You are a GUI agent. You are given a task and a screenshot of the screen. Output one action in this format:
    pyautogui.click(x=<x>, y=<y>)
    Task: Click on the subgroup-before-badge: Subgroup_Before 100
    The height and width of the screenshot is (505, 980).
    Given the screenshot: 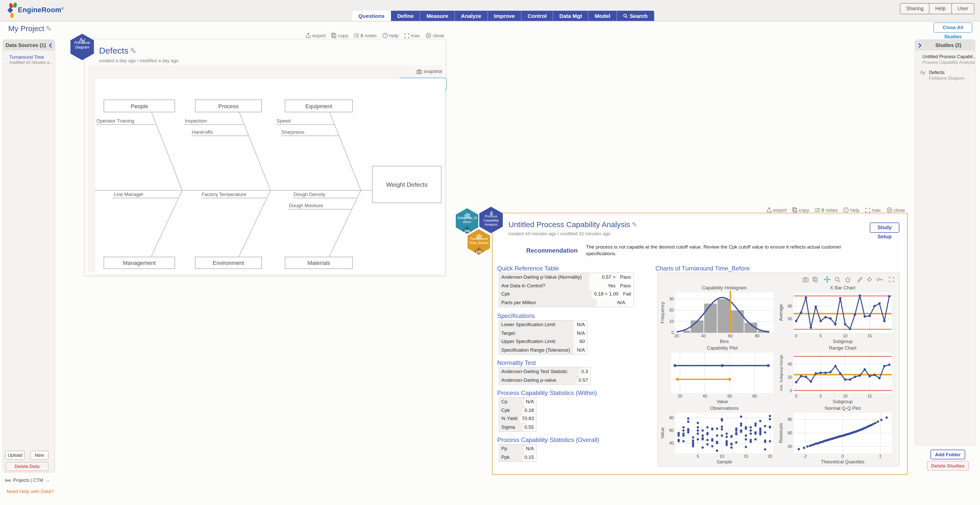 What is the action you would take?
    pyautogui.click(x=467, y=221)
    